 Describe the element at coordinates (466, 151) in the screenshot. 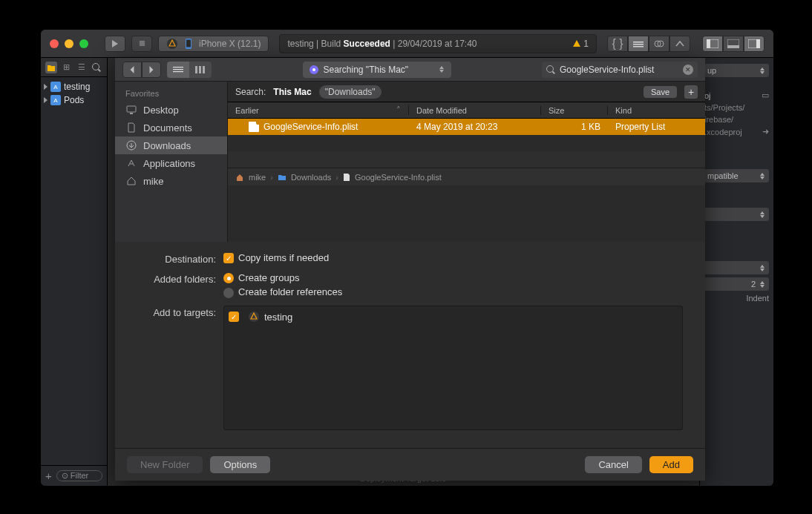

I see `empty-file-rows` at that location.